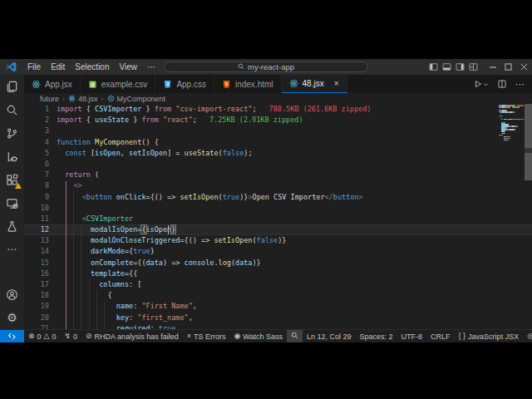 The image size is (532, 399). What do you see at coordinates (63, 99) in the screenshot?
I see `chevron-right-icon: ›` at bounding box center [63, 99].